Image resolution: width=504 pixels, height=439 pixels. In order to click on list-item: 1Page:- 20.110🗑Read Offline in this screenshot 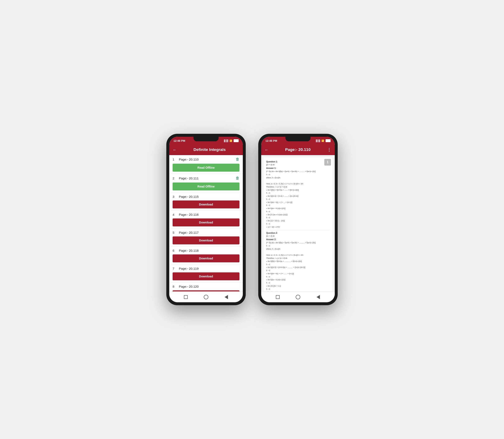, I will do `click(206, 165)`.